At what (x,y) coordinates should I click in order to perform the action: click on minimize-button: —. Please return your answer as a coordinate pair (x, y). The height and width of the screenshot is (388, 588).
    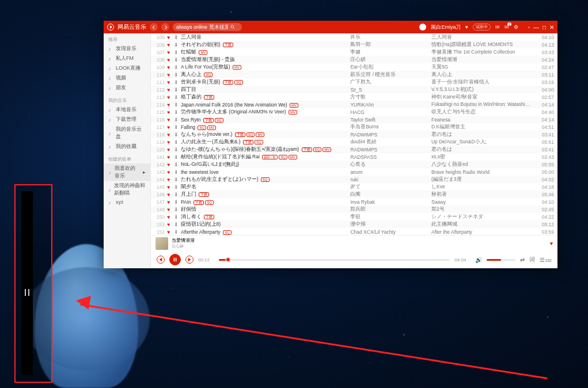
    Looking at the image, I should click on (536, 28).